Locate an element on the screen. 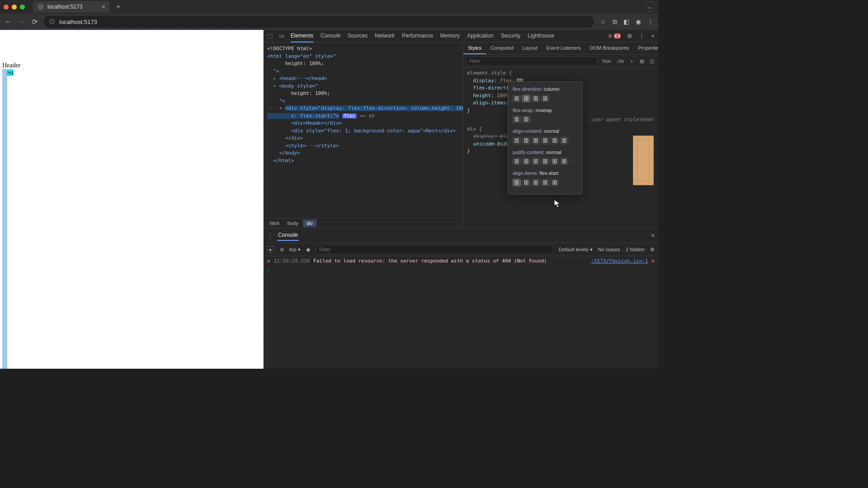 Image resolution: width=868 pixels, height=488 pixels. error-icon: ⊘ is located at coordinates (269, 261).